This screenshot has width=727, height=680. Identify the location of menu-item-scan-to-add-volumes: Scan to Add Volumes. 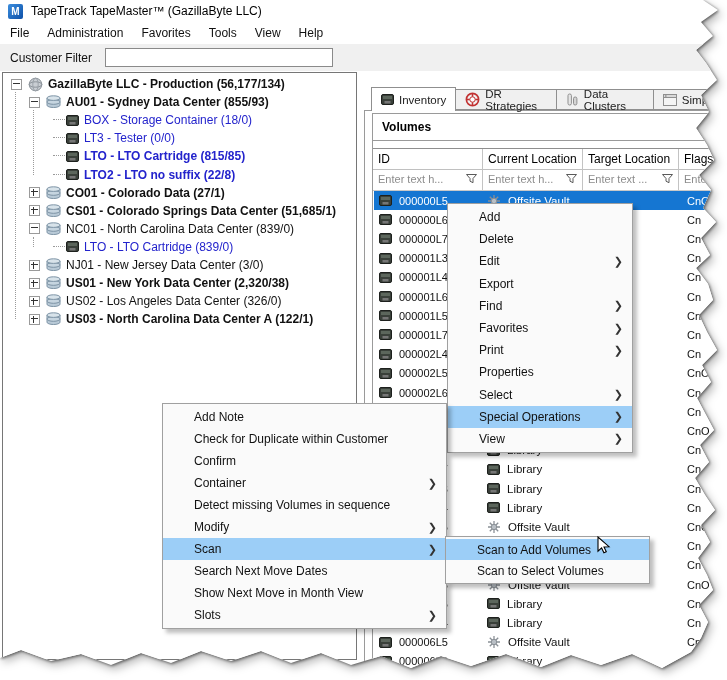
(548, 550).